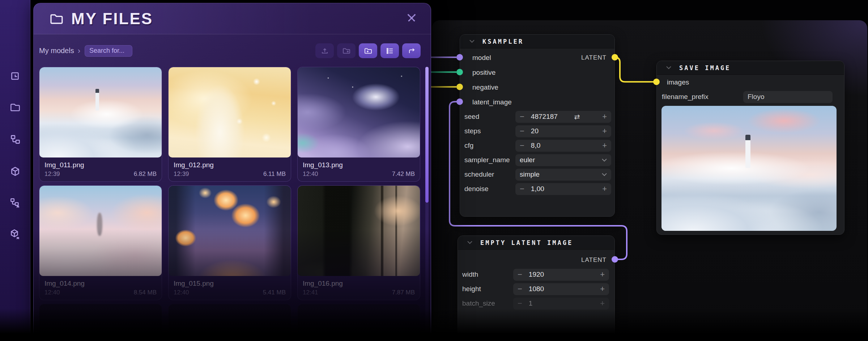 The height and width of the screenshot is (341, 868). Describe the element at coordinates (537, 58) in the screenshot. I see `input-row-model: modelLATENT` at that location.